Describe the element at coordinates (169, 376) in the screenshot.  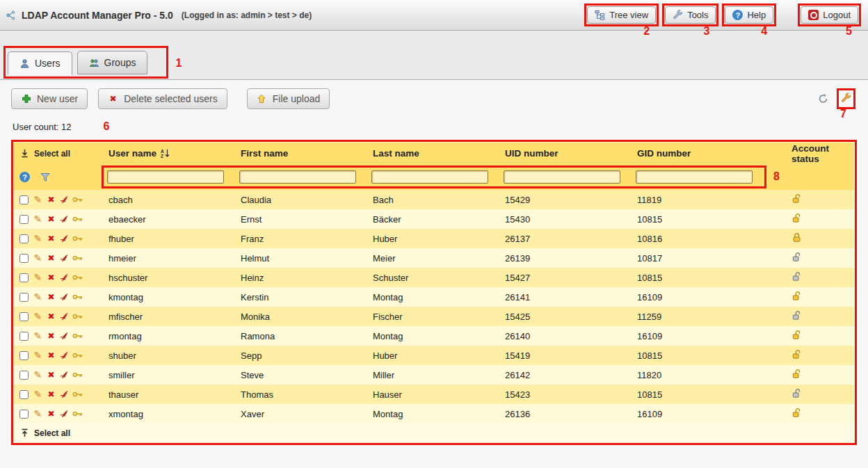
I see `username-cell: smiller` at that location.